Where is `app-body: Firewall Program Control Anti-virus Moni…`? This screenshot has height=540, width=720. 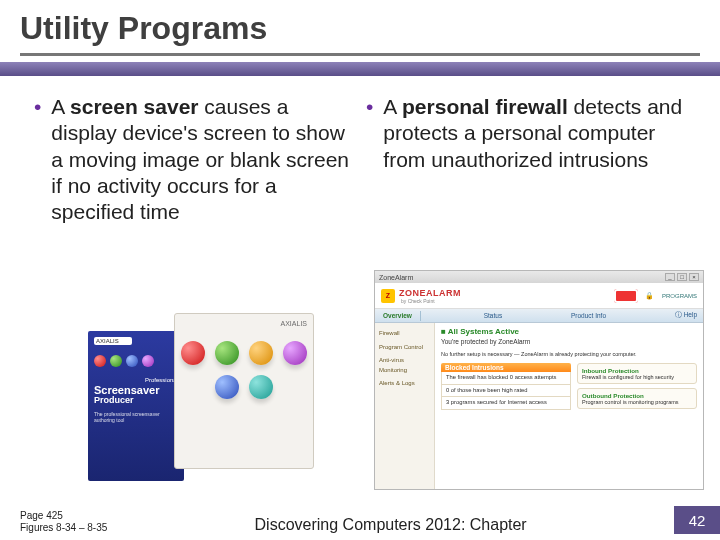 app-body: Firewall Program Control Anti-virus Moni… is located at coordinates (539, 406).